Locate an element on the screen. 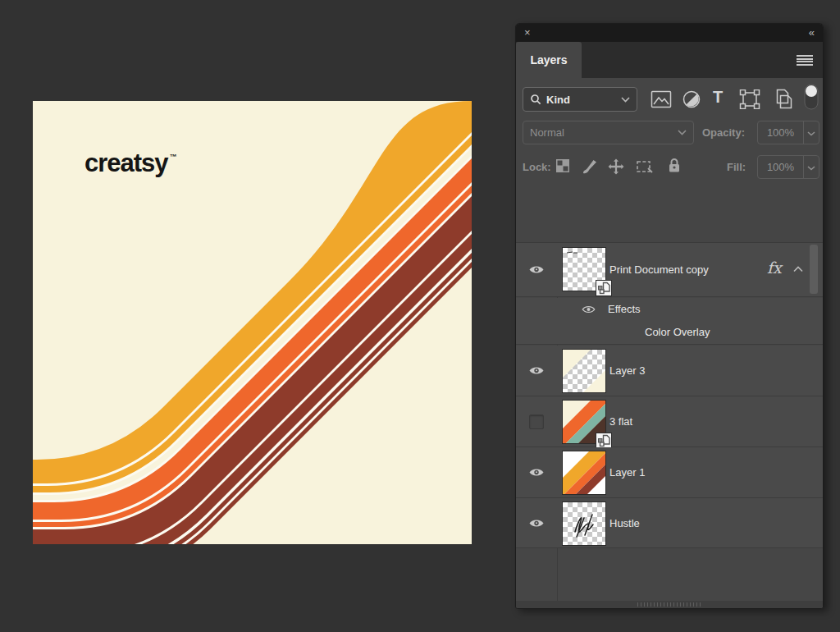  smart-object-pages-icon is located at coordinates (783, 98).